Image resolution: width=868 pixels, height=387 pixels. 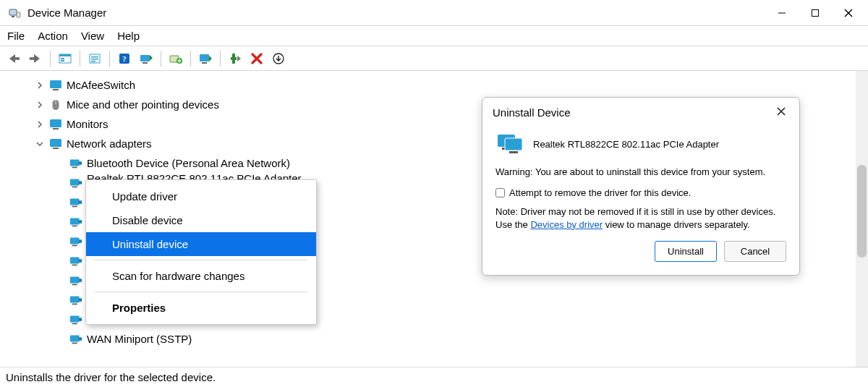 What do you see at coordinates (201, 308) in the screenshot?
I see `context-menu-item: Properties` at bounding box center [201, 308].